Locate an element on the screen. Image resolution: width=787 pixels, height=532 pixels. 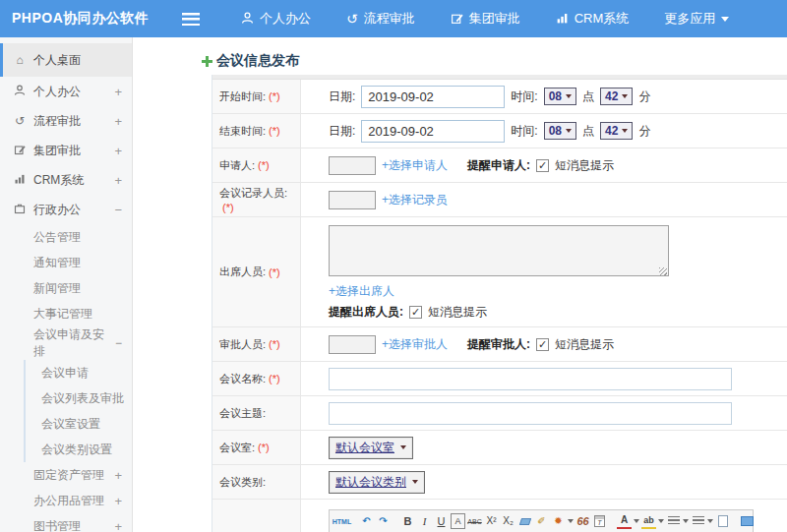
new-page-button is located at coordinates (722, 521).